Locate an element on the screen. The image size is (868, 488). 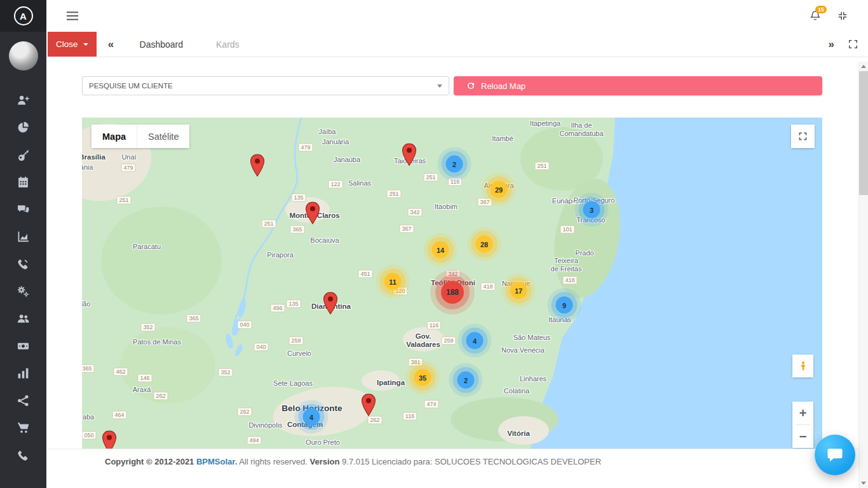
sidebar-item-money is located at coordinates (24, 347).